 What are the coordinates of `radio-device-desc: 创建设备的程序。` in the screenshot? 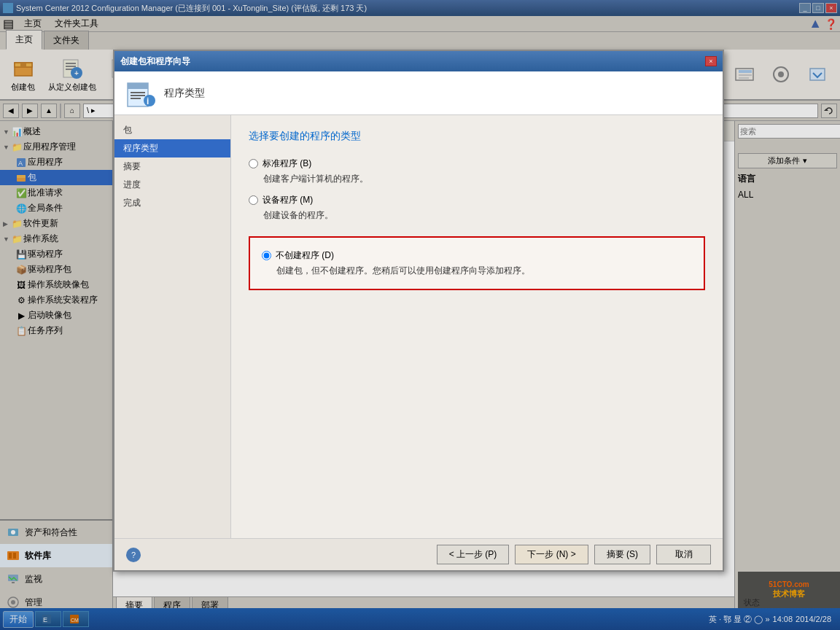 It's located at (484, 216).